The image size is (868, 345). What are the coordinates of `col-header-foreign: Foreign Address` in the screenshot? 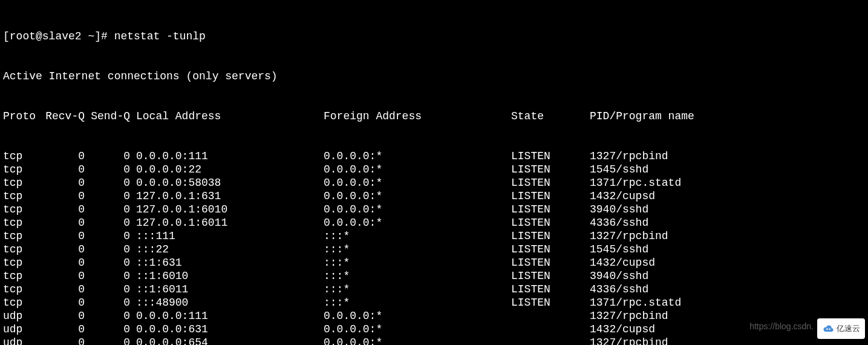 It's located at (417, 116).